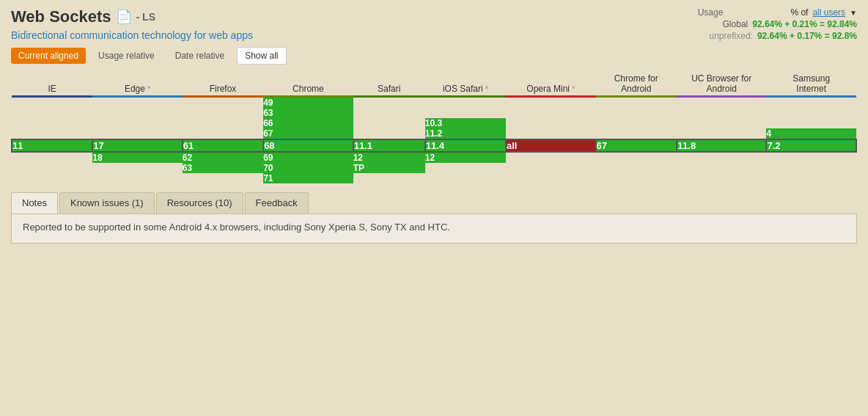  Describe the element at coordinates (389, 103) in the screenshot. I see `safari-r1` at that location.